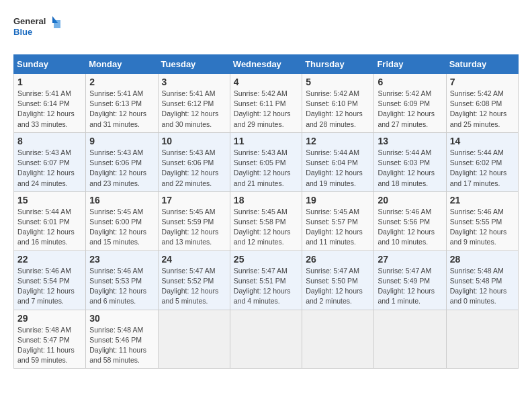  What do you see at coordinates (482, 82) in the screenshot?
I see `day-number: 7` at bounding box center [482, 82].